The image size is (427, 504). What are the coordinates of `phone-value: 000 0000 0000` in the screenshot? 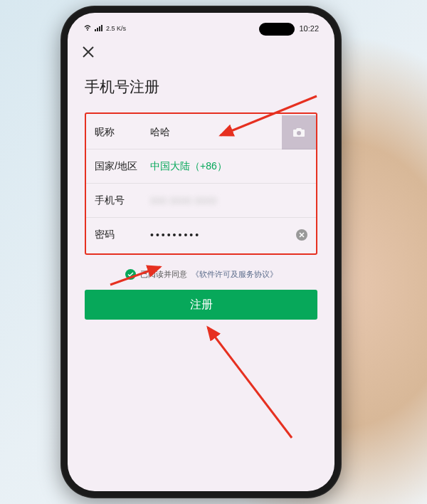 It's located at (229, 201).